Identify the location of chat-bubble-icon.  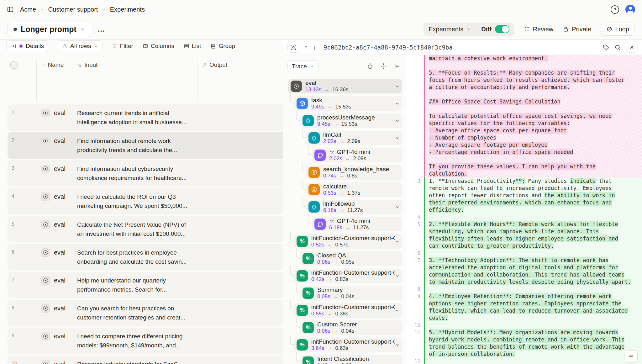
(320, 224).